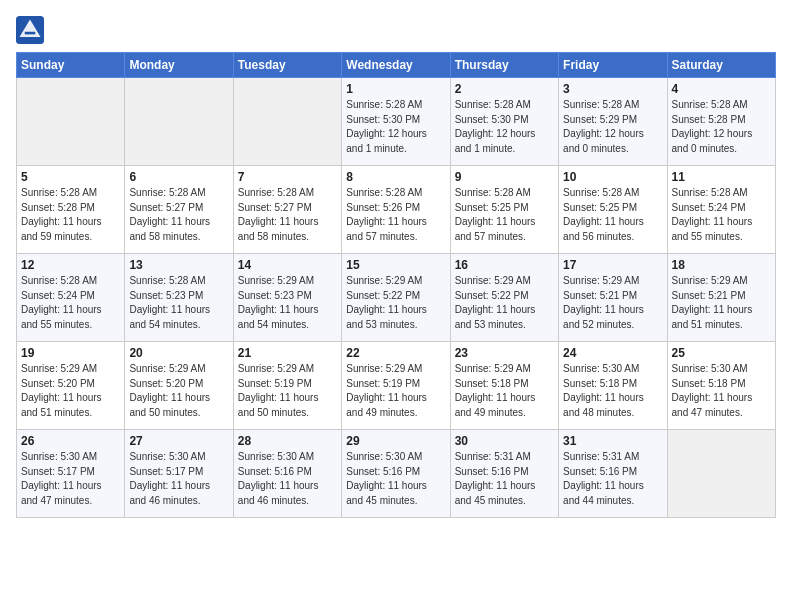 This screenshot has width=792, height=612. What do you see at coordinates (179, 210) in the screenshot?
I see `calendar-cell: 6Sunrise: 5:28 AMSunset: 5:27 PMDaylight…` at bounding box center [179, 210].